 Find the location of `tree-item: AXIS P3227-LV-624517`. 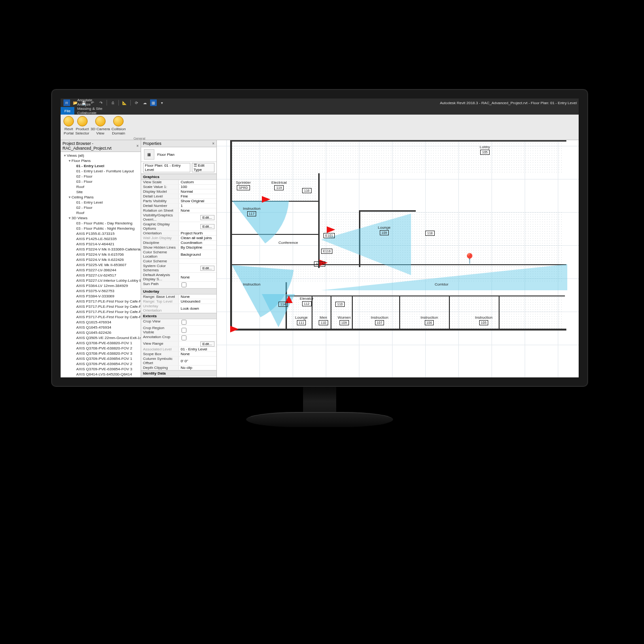

tree-item: AXIS P3227-LV-624517 is located at coordinates (106, 276).